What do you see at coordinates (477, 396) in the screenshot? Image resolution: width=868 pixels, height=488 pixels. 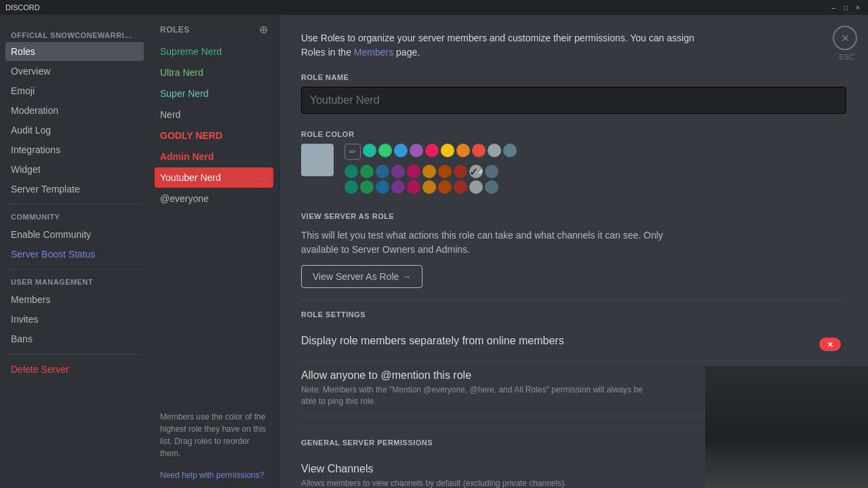 I see `toggle-allow-mention-desc: Note: Members with the "Mention @everyon…` at bounding box center [477, 396].